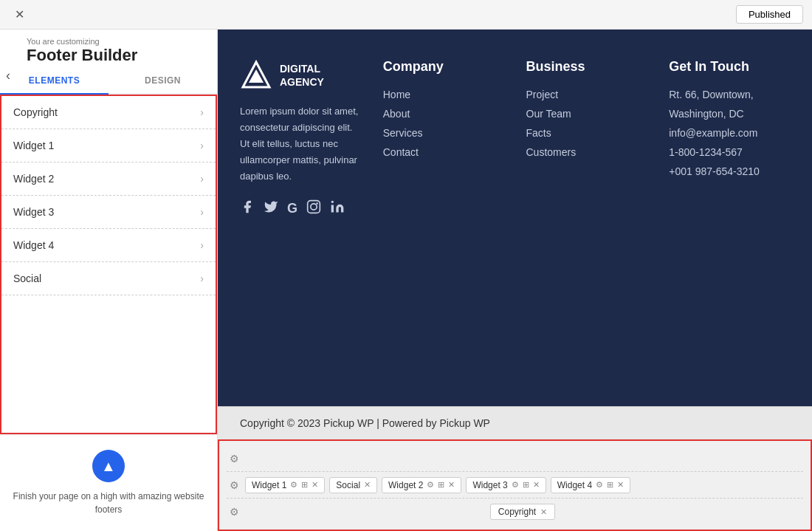 Image resolution: width=812 pixels, height=531 pixels. I want to click on link-customers: Customers, so click(551, 152).